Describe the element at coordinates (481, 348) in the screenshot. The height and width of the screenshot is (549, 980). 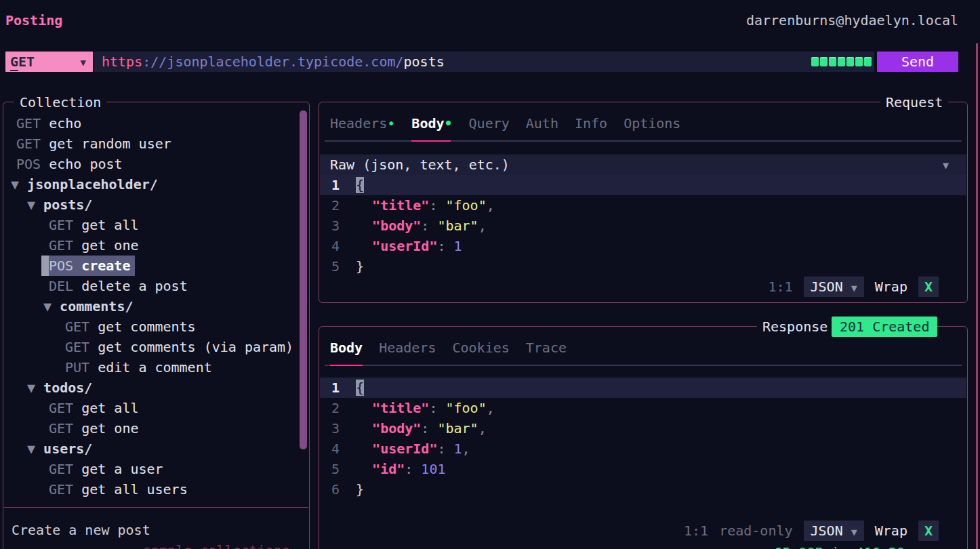
I see `tab-cookies: Cookies` at that location.